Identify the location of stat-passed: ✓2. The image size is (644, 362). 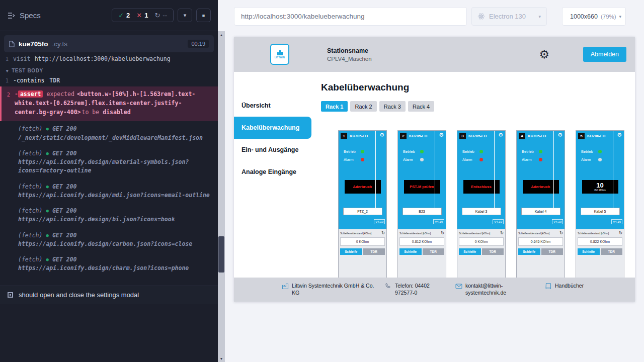
(124, 15).